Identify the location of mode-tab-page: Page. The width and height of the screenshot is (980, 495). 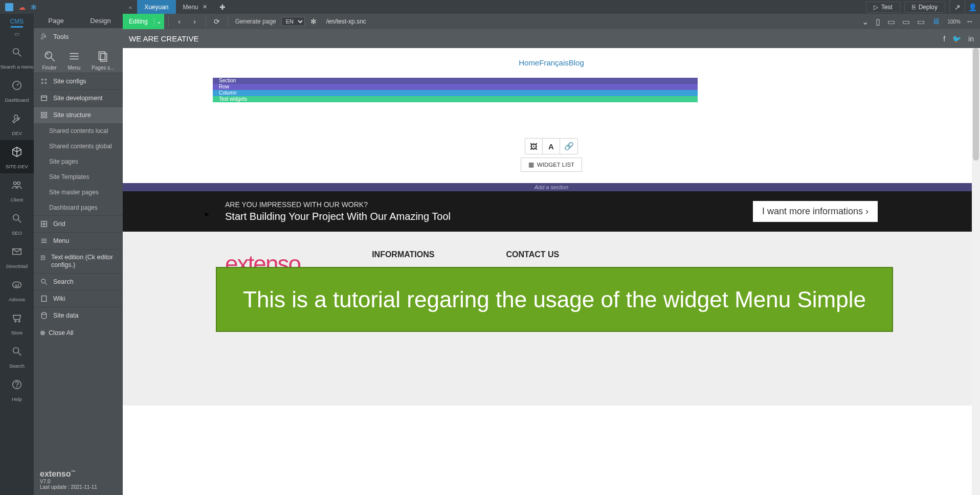
(56, 21).